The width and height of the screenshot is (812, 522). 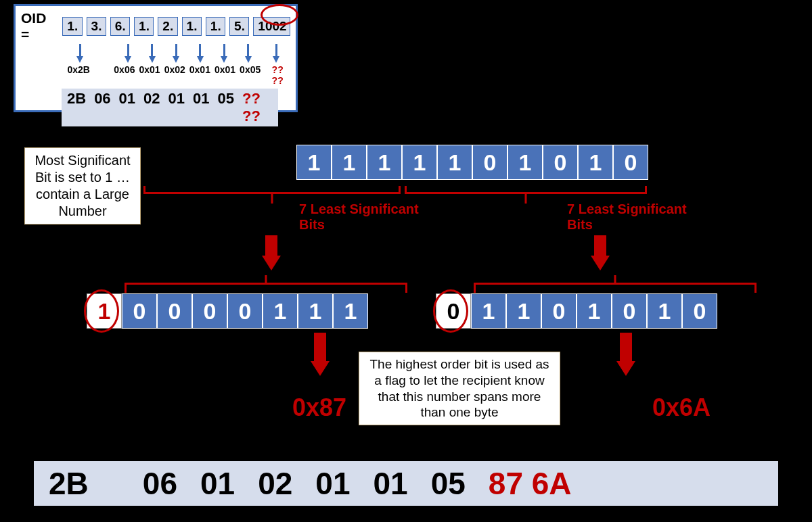 What do you see at coordinates (526, 193) in the screenshot?
I see `bracket-right` at bounding box center [526, 193].